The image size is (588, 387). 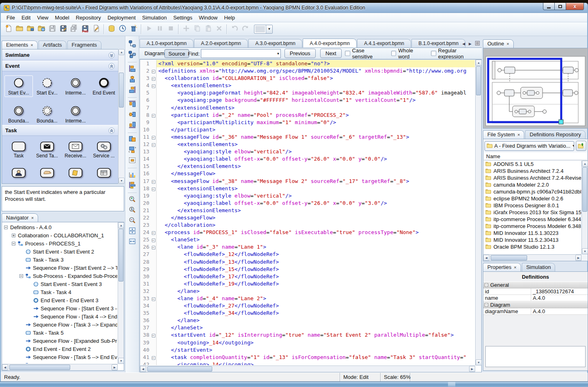 I want to click on file-list-item: MID Innovator 11.5.2.30413, so click(x=532, y=240).